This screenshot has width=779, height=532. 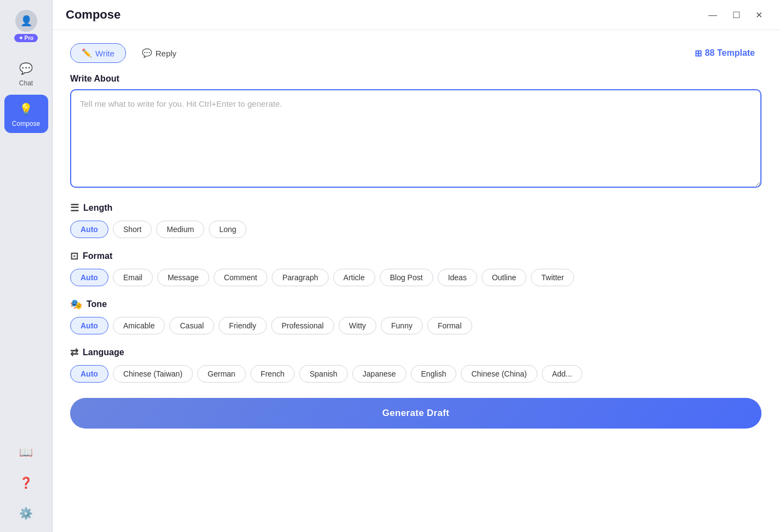 What do you see at coordinates (416, 79) in the screenshot?
I see `write-about-label: Write About` at bounding box center [416, 79].